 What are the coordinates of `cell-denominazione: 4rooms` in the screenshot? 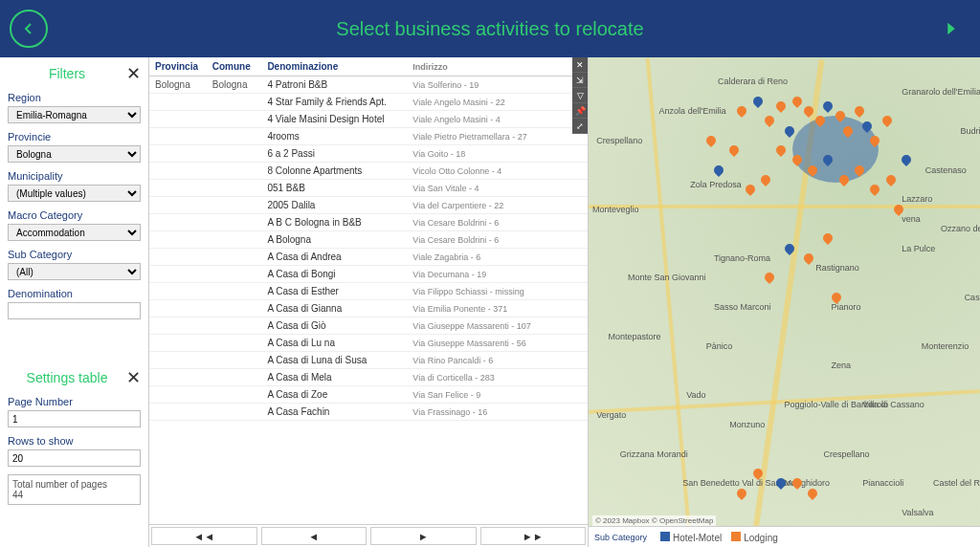 It's located at (334, 137).